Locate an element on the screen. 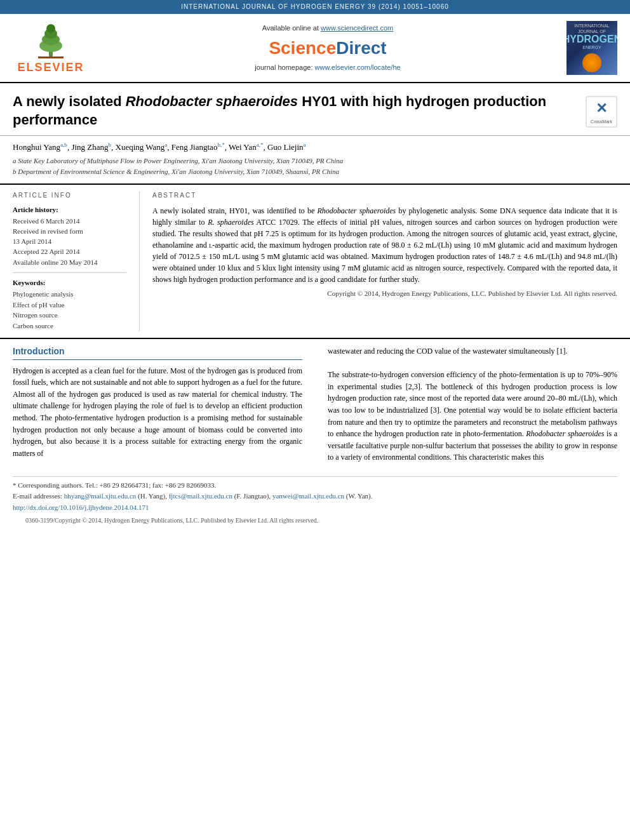  issn-line: 0360-3199/Copyright © 2014, Hydrogen Ene… is located at coordinates (315, 521).